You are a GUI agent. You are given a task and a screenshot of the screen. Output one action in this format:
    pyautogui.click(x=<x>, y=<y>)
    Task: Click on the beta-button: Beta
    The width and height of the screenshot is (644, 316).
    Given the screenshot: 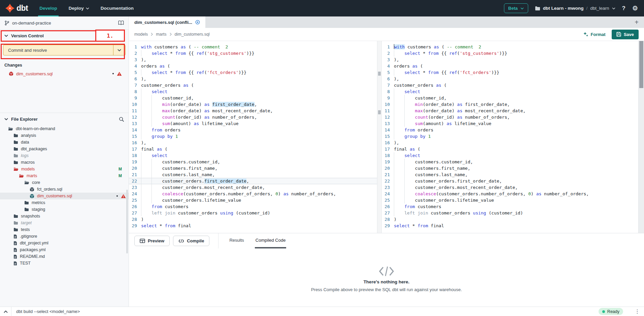 What is the action you would take?
    pyautogui.click(x=516, y=8)
    